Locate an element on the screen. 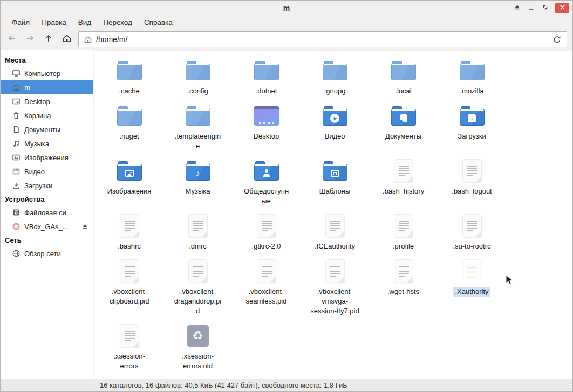 Image resolution: width=573 pixels, height=392 pixels. file-label: .profile is located at coordinates (404, 246).